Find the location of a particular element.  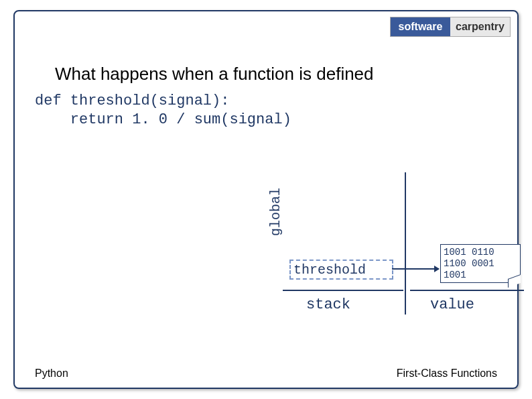

logo-inner: software carpentry is located at coordinates (450, 27).